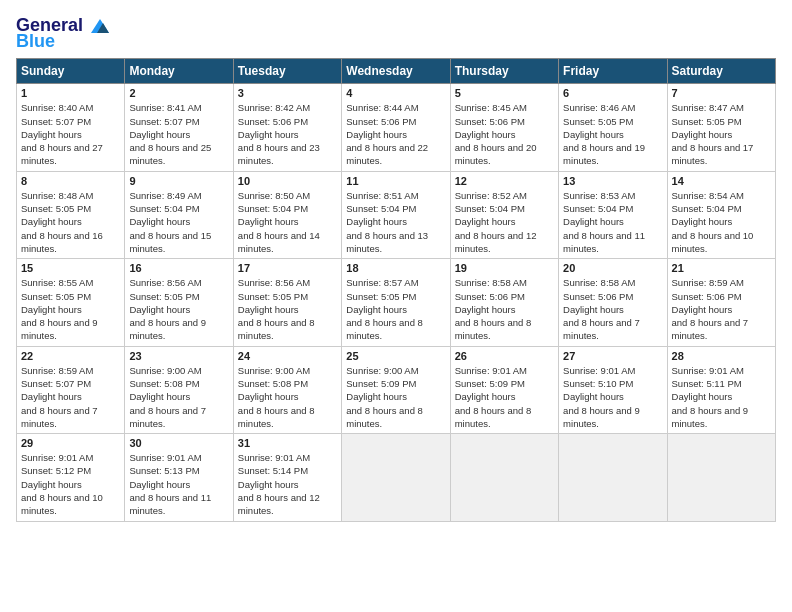 This screenshot has height=612, width=792. What do you see at coordinates (71, 302) in the screenshot?
I see `calendar-cell: 15 Sunrise: 8:55 AMSunset: 5:05 PMDaylig…` at bounding box center [71, 302].